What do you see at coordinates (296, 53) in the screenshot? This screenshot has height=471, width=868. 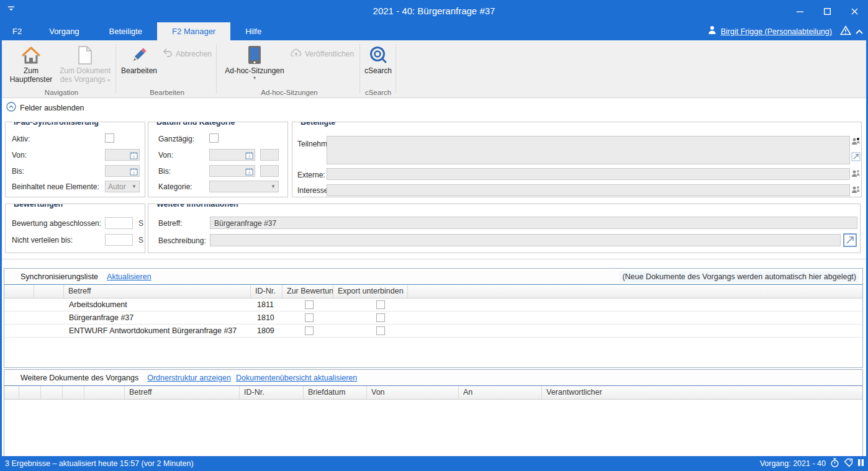 I see `publish-cloud-icon` at bounding box center [296, 53].